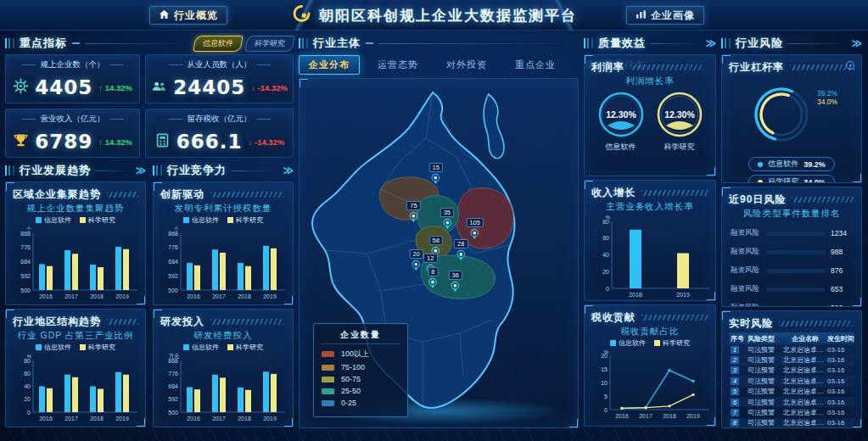 Image resolution: width=868 pixels, height=441 pixels. Describe the element at coordinates (739, 392) in the screenshot. I see `row-index: 5` at that location.